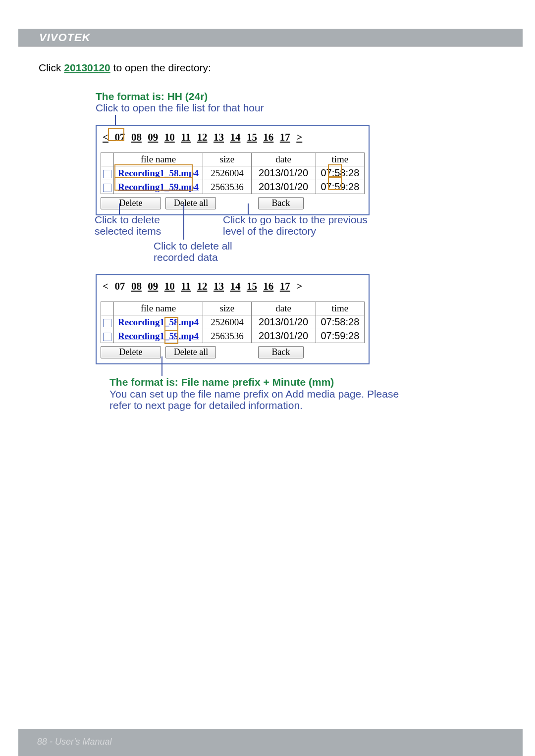  I want to click on col-checkbox, so click(107, 309).